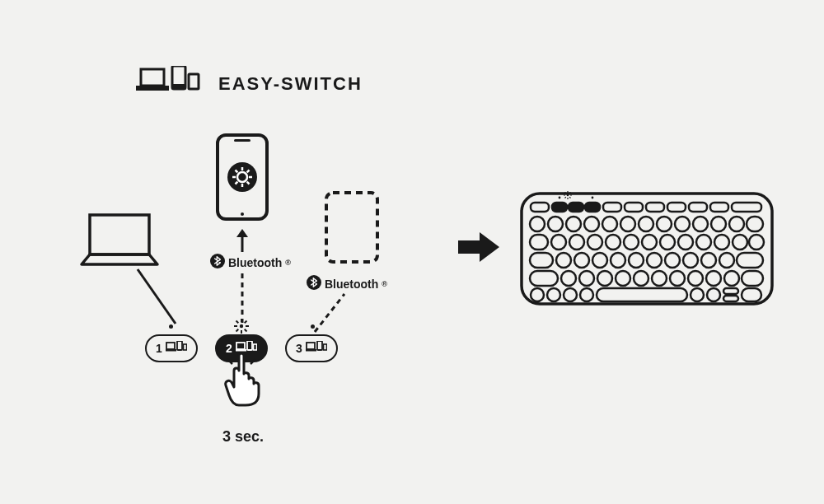 The height and width of the screenshot is (504, 824). I want to click on dashed-device-icon, so click(352, 229).